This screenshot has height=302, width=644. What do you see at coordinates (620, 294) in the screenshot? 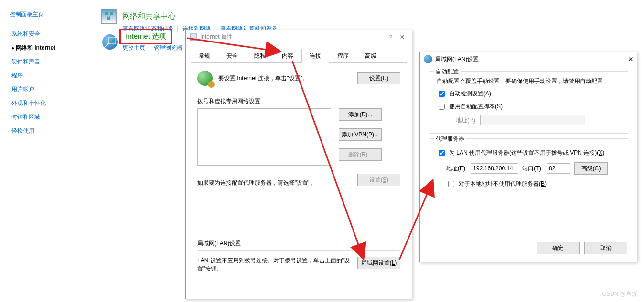
I see `watermark: CSDN @言炘` at bounding box center [620, 294].